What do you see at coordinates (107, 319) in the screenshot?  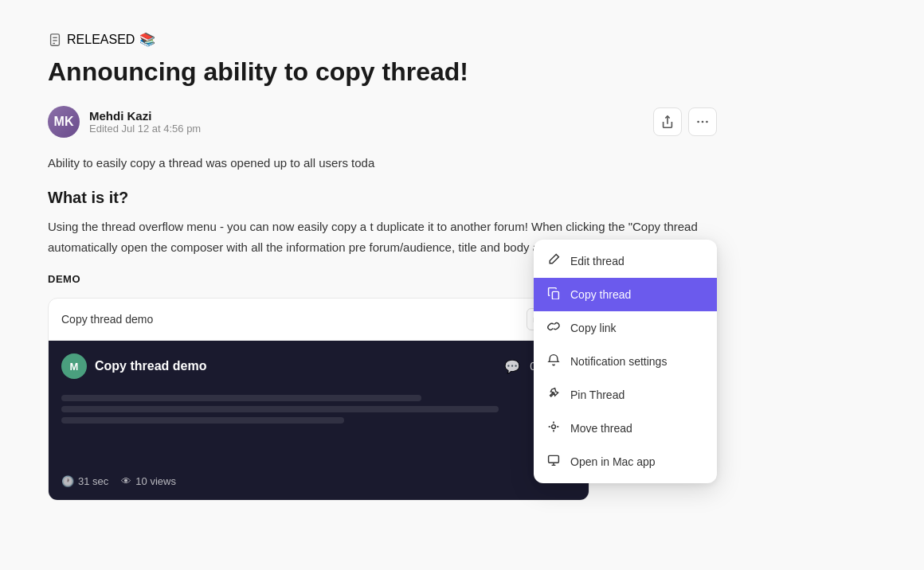 I see `video-card-title: Copy thread demo` at bounding box center [107, 319].